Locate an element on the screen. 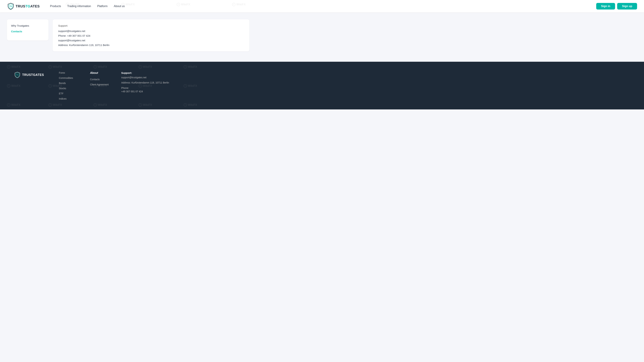 Image resolution: width=644 pixels, height=362 pixels. contacts-email-1: support@trustgates.net is located at coordinates (151, 31).